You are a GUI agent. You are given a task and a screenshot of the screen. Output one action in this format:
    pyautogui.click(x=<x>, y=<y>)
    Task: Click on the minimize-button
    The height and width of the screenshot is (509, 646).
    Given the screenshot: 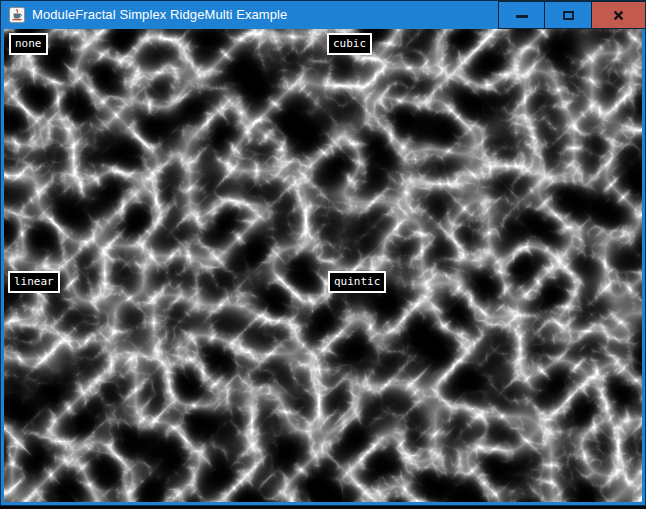 What is the action you would take?
    pyautogui.click(x=522, y=15)
    